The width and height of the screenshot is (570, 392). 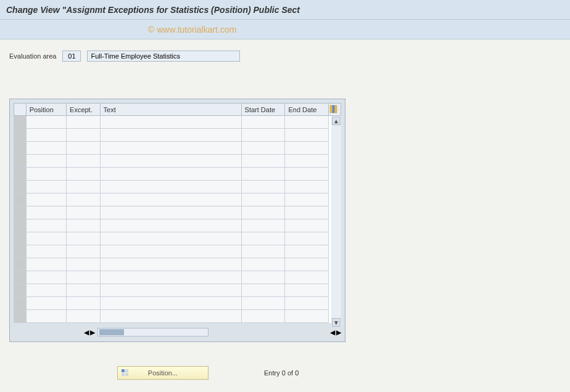 What do you see at coordinates (46, 110) in the screenshot?
I see `col-position: Position` at bounding box center [46, 110].